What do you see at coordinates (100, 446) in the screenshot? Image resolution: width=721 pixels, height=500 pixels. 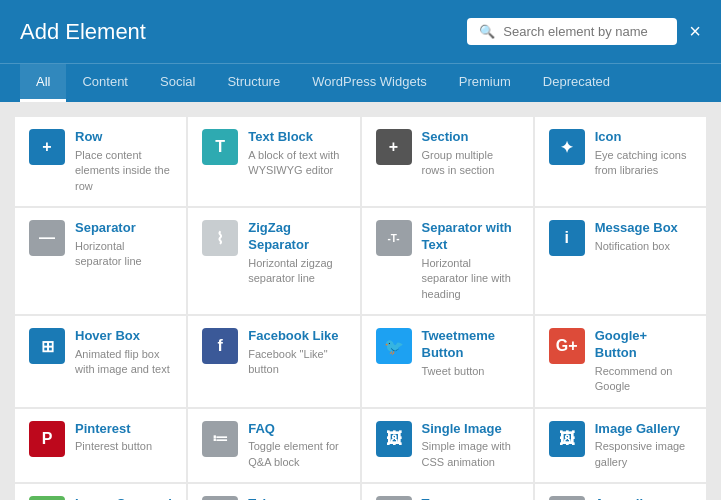 I see `element-pinterest: PPinterestPinterest button` at bounding box center [100, 446].